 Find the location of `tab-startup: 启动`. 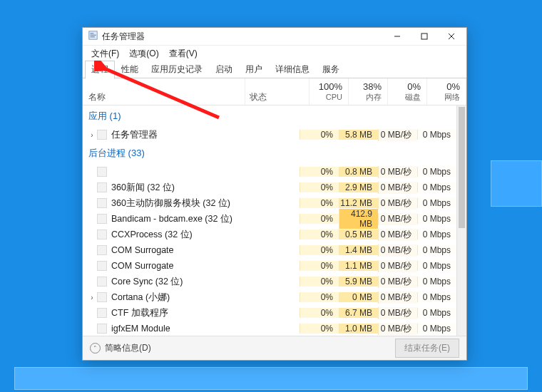

tab-startup: 启动 is located at coordinates (224, 70).